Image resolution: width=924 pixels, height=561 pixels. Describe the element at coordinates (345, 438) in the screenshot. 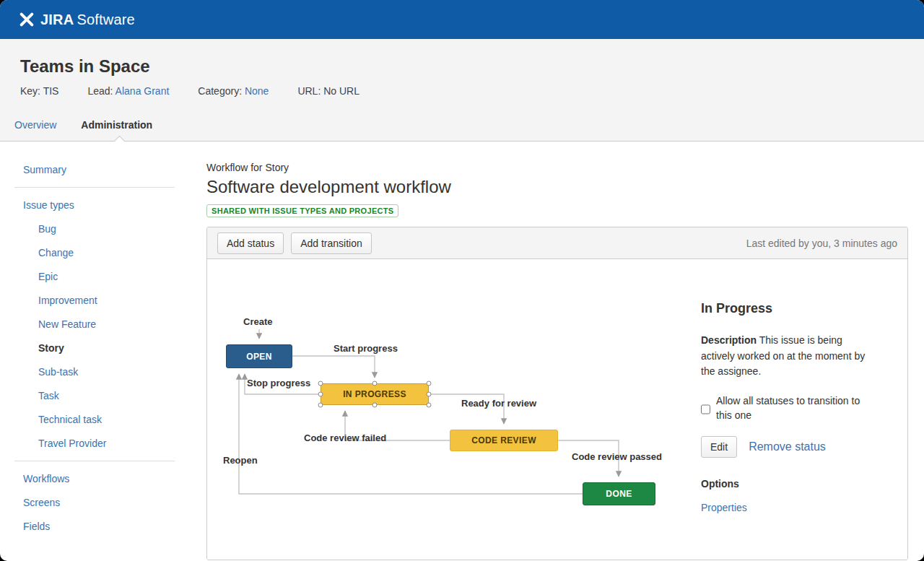

I see `transition-label-code-review-failed: Code review failed` at that location.